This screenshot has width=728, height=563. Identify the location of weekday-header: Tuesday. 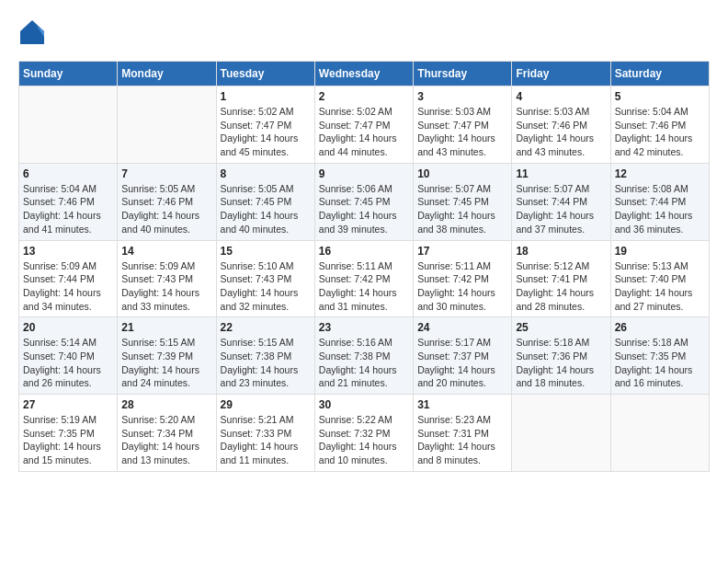
(265, 74).